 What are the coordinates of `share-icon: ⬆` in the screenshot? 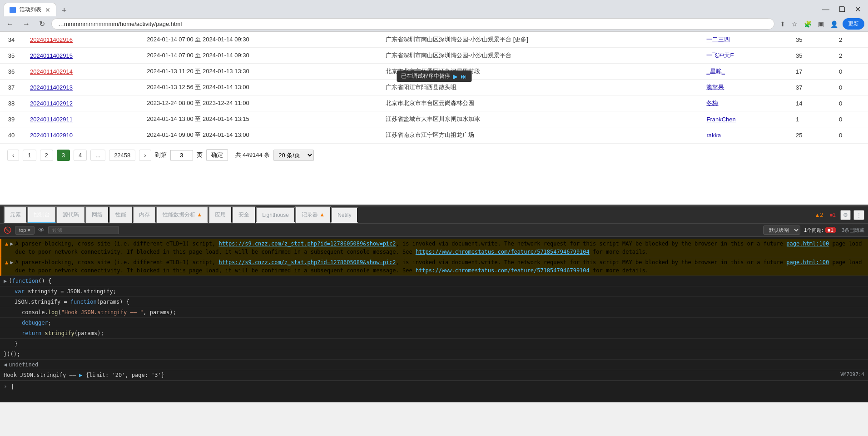 It's located at (783, 24).